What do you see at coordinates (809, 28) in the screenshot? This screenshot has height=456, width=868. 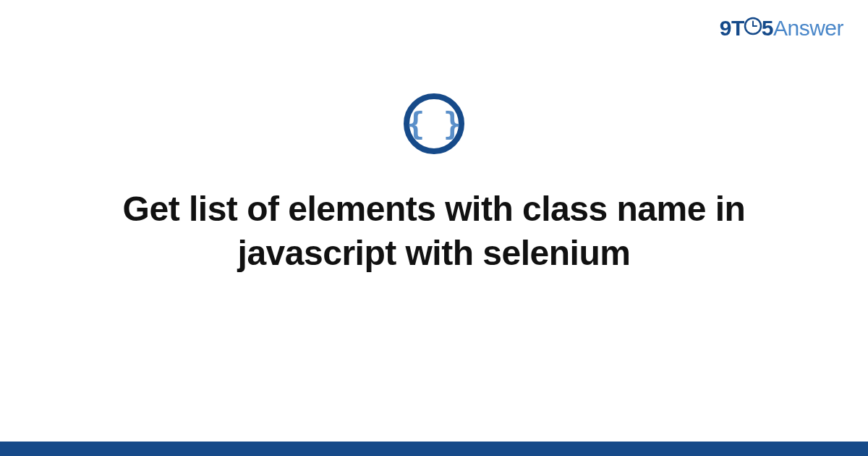 I see `brand-answer: Answer` at bounding box center [809, 28].